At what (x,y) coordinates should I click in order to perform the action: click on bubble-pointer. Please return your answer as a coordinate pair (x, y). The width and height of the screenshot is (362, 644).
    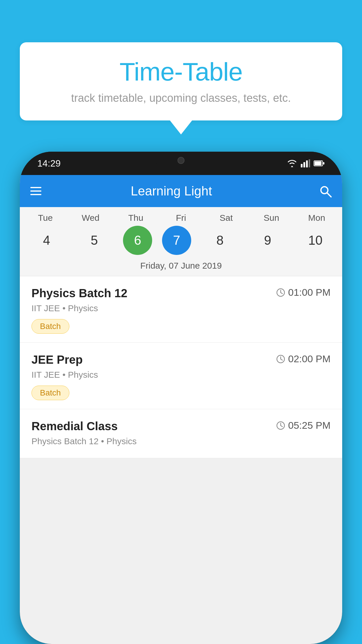
    Looking at the image, I should click on (181, 127).